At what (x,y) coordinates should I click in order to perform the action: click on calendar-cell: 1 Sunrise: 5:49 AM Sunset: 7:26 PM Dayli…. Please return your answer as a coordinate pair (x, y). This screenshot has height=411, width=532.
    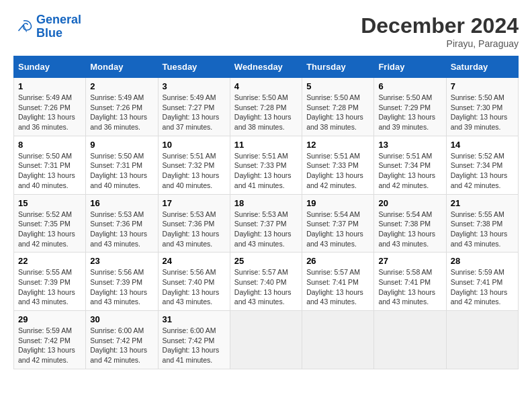
    Looking at the image, I should click on (50, 107).